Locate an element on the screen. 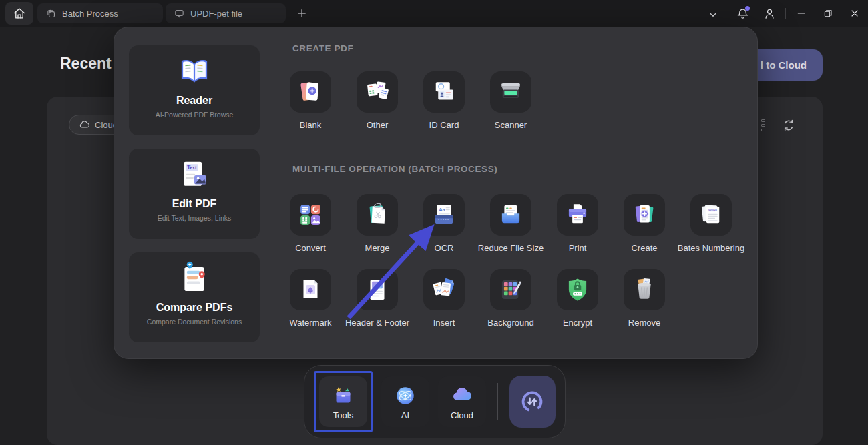 This screenshot has height=445, width=868. tool-watermark: Watermark is located at coordinates (310, 298).